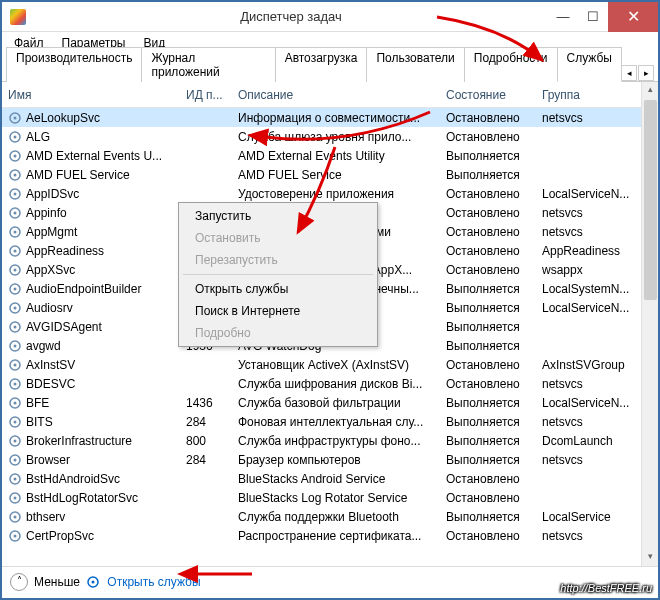 This screenshot has height=600, width=660. What do you see at coordinates (278, 311) in the screenshot?
I see `cm-search-online: Поиск в Интернете` at bounding box center [278, 311].